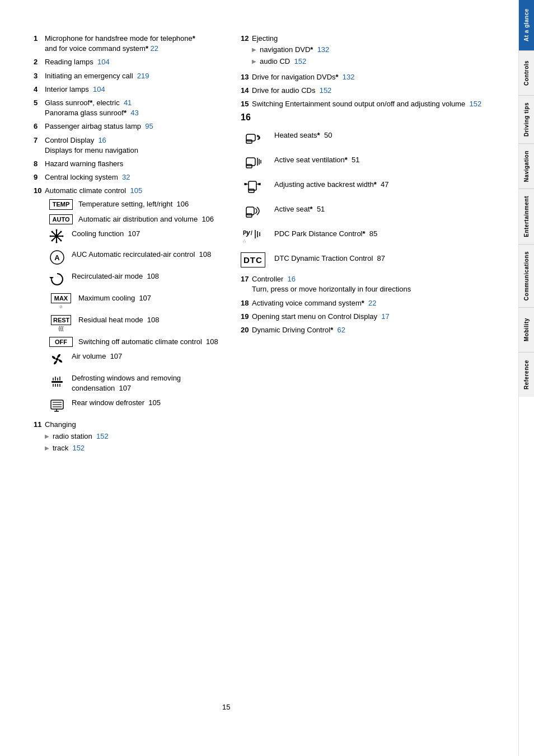  I want to click on active-seat-item: Active seat* 51, so click(374, 211).